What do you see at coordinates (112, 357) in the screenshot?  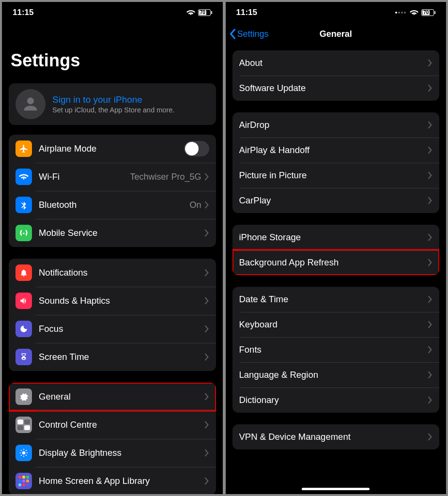 I see `screen-time-row: Screen Time` at bounding box center [112, 357].